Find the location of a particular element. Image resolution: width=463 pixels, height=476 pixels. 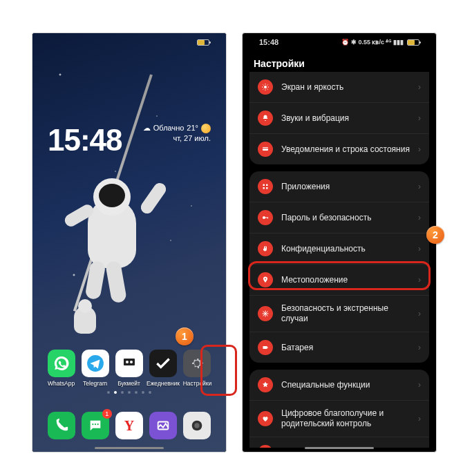

message-icon: 1 is located at coordinates (95, 426).